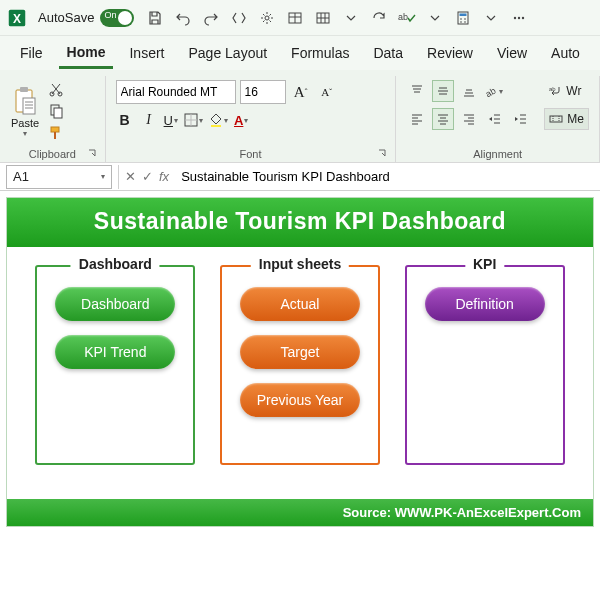 Image resolution: width=600 pixels, height=597 pixels. I want to click on align-center-button, so click(443, 119).